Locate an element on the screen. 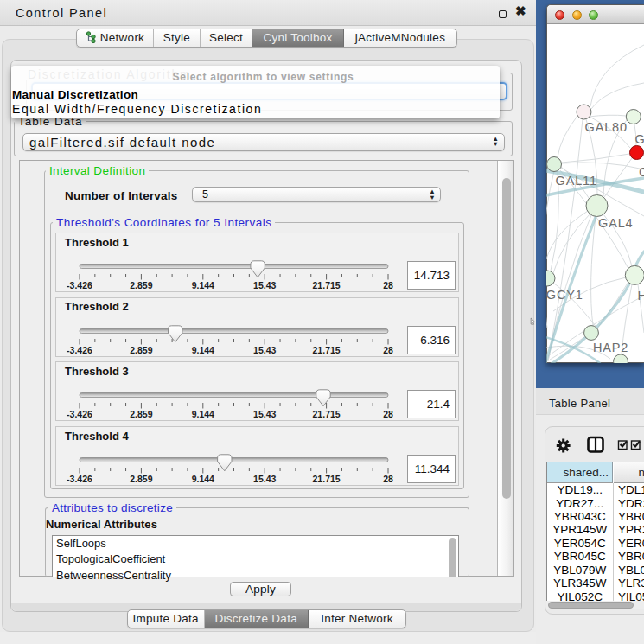  svg-text: HAP2 is located at coordinates (610, 348).